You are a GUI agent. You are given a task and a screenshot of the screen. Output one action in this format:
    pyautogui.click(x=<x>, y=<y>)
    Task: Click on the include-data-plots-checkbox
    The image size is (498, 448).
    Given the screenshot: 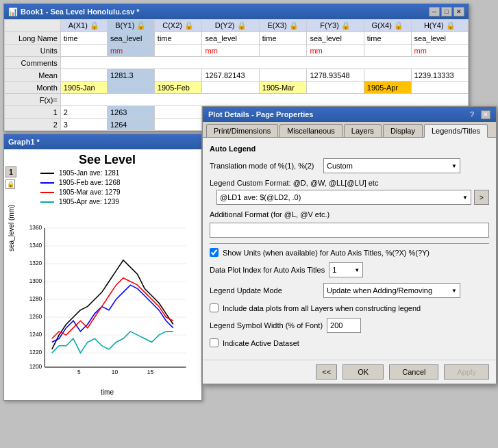 What is the action you would take?
    pyautogui.click(x=214, y=308)
    